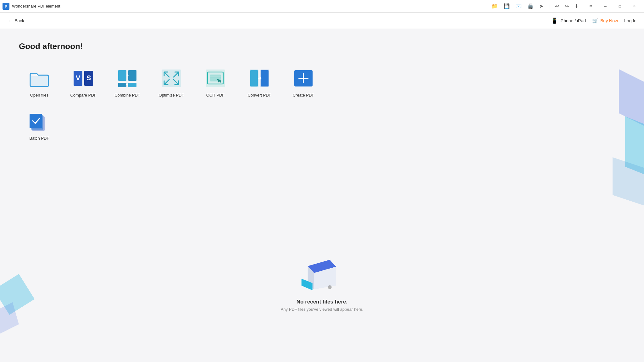 The height and width of the screenshot is (362, 644). Describe the element at coordinates (39, 125) in the screenshot. I see `batch-pdf-button: Batch PDF` at that location.